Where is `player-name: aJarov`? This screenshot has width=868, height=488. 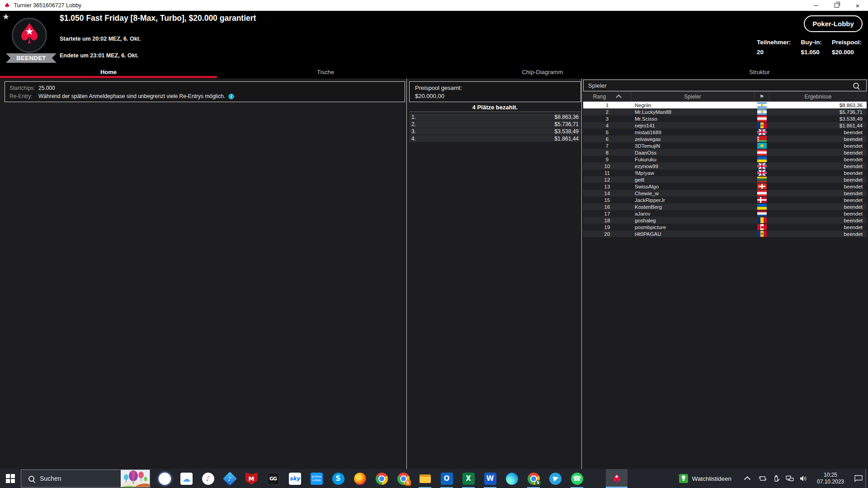 player-name: aJarov is located at coordinates (693, 214).